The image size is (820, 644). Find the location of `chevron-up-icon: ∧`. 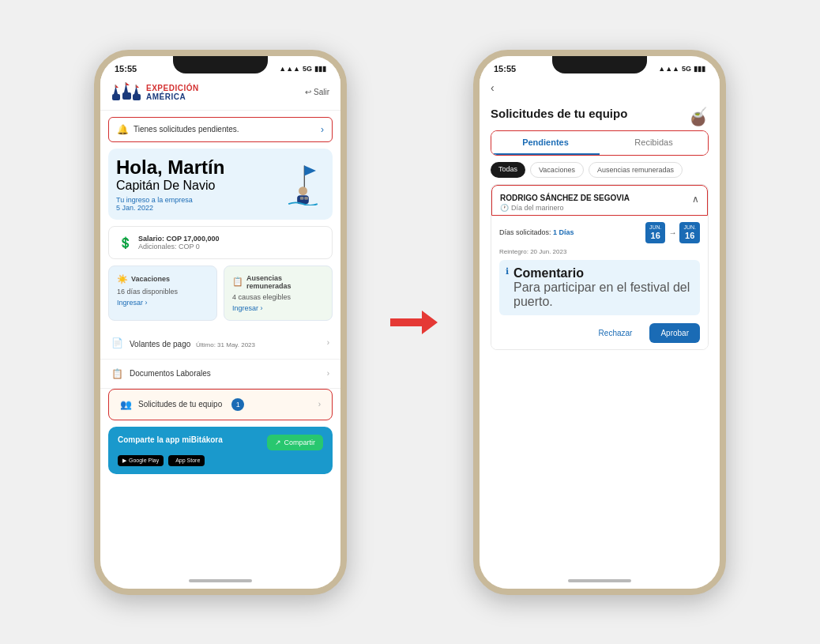

chevron-up-icon: ∧ is located at coordinates (695, 199).